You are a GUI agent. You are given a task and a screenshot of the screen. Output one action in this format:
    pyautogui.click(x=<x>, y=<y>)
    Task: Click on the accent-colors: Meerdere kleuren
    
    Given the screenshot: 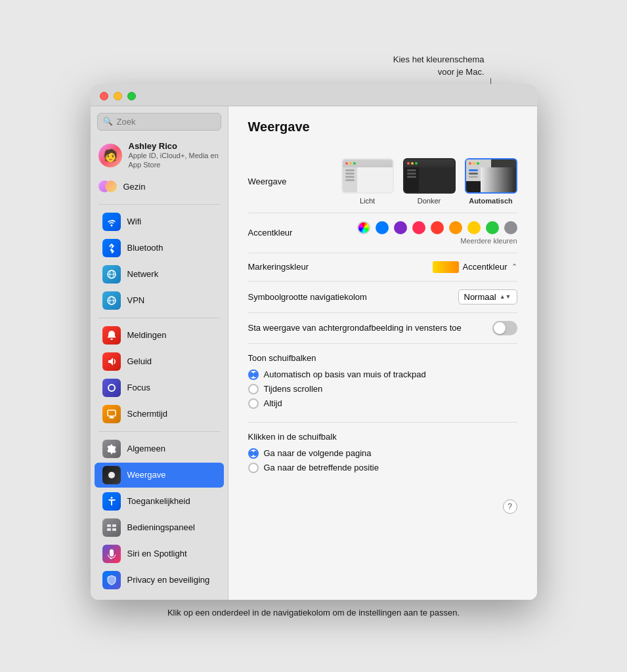 What is the action you would take?
    pyautogui.click(x=437, y=233)
    